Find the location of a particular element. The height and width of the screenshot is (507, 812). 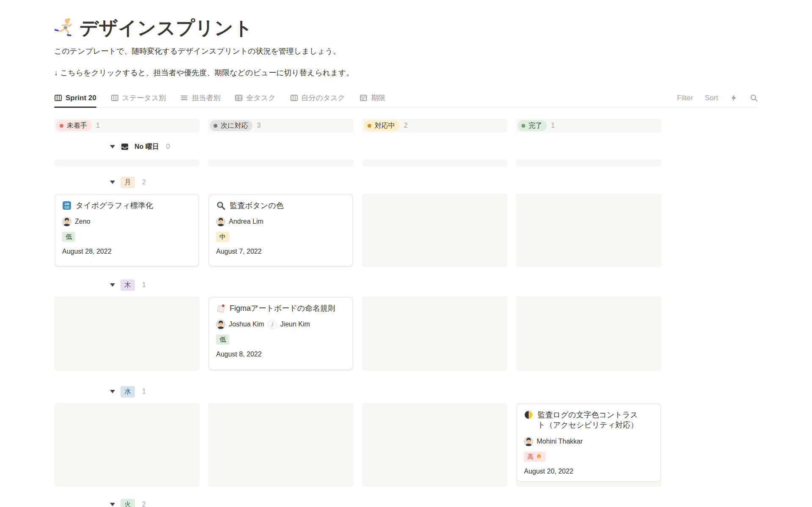

page-subtitle: このテンプレートで、随時変化するデザインスプリントの状況を管理しましょう。 is located at coordinates (433, 52).